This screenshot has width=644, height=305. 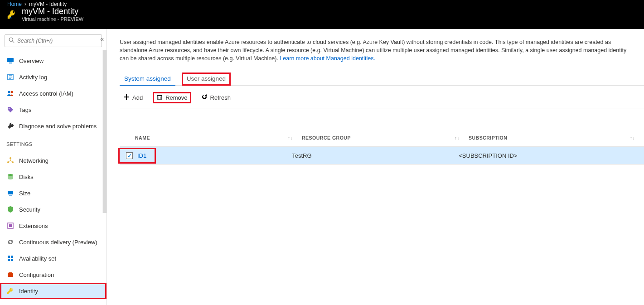 What do you see at coordinates (557, 138) in the screenshot?
I see `col-subscription: SUBSCRIPTION↑↓` at bounding box center [557, 138].